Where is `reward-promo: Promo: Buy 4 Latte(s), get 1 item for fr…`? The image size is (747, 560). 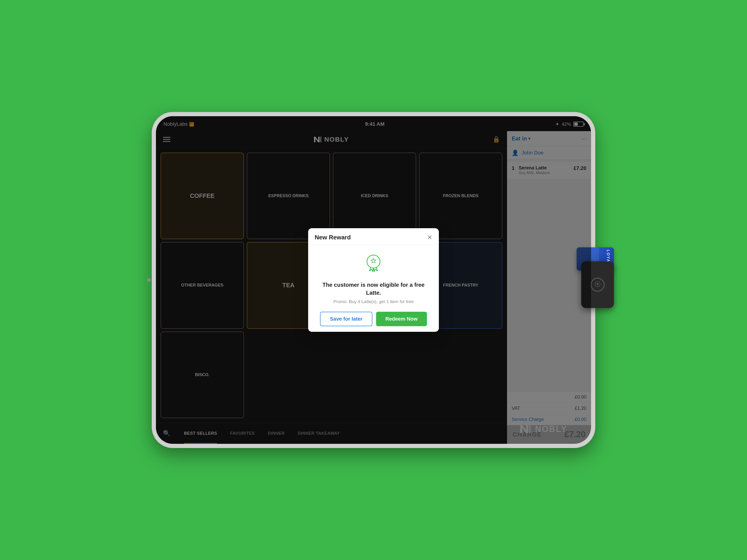 reward-promo: Promo: Buy 4 Latte(s), get 1 item for fr… is located at coordinates (374, 302).